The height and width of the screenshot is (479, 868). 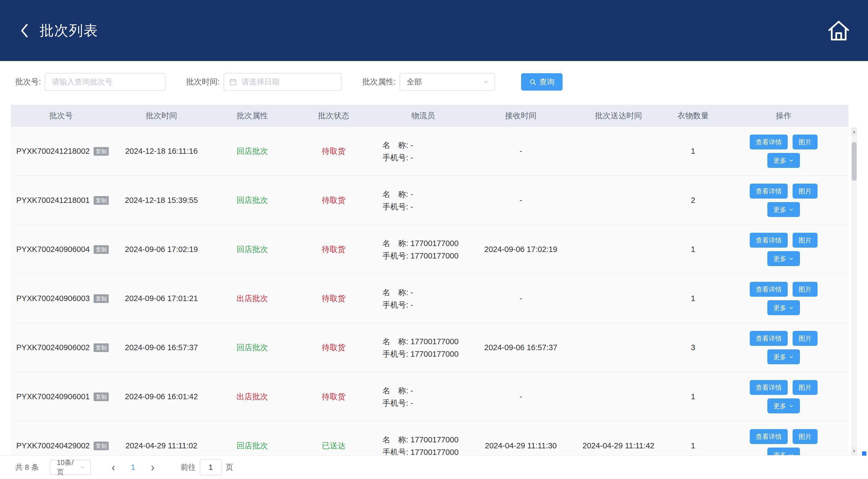 What do you see at coordinates (69, 31) in the screenshot?
I see `page-title: 批次列表` at bounding box center [69, 31].